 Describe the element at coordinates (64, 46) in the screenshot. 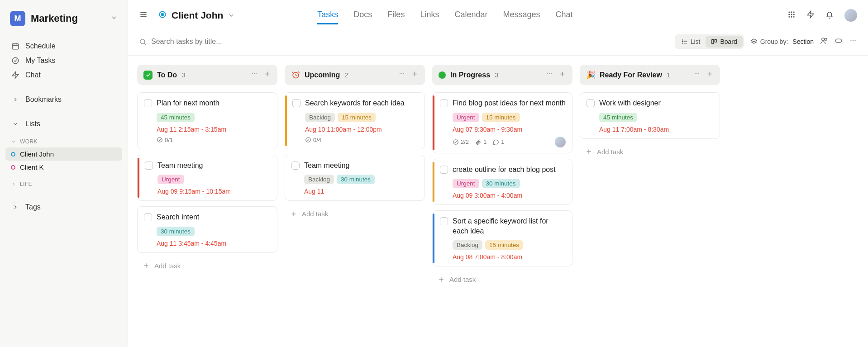

I see `nav-schedule: Schedule` at that location.